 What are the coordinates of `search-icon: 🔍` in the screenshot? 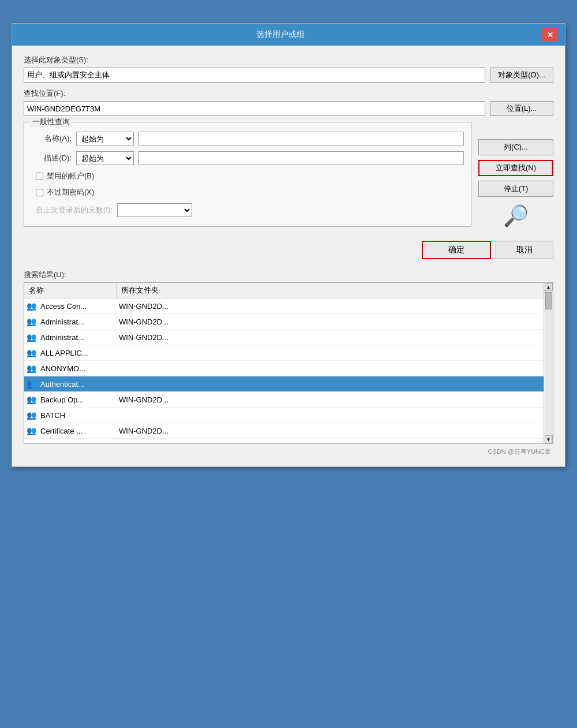 It's located at (516, 216).